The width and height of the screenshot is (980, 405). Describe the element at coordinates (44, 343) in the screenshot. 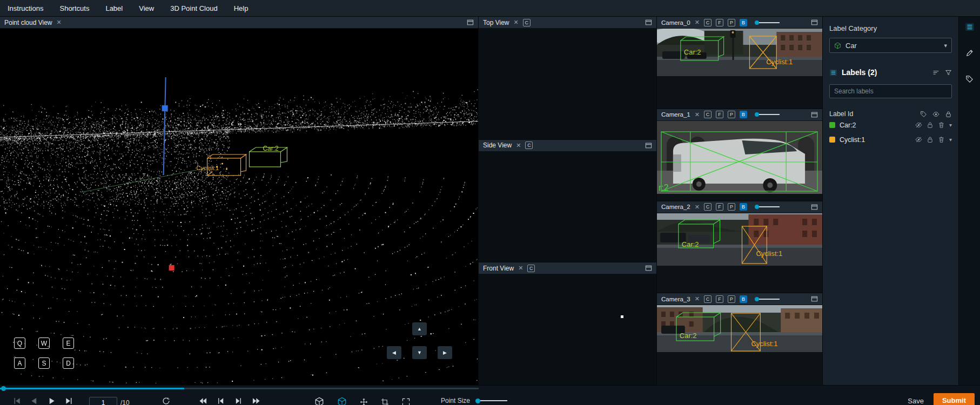

I see `hotkey-w: W` at that location.